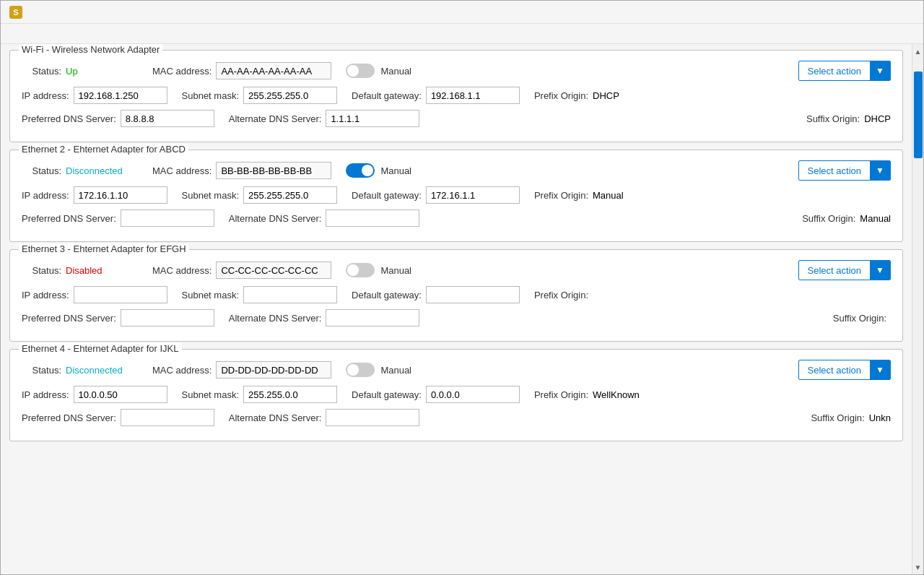 Image resolution: width=924 pixels, height=575 pixels. I want to click on menu-edit, so click(28, 34).